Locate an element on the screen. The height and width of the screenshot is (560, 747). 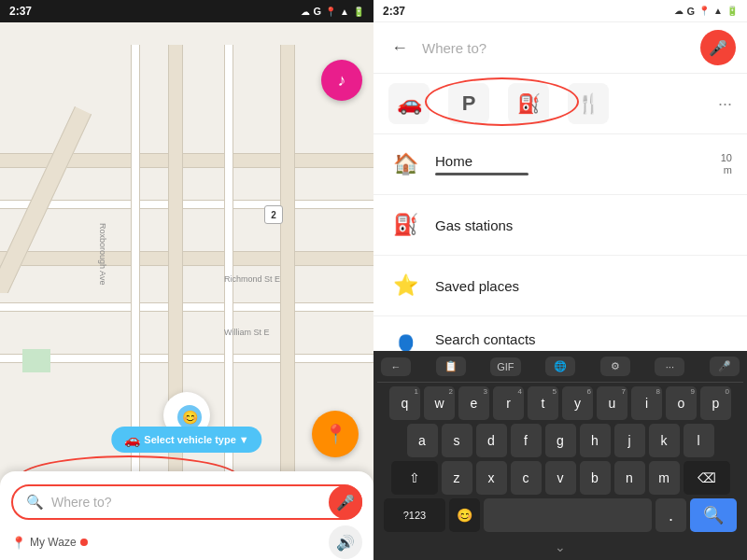
mic-button: 🎤 is located at coordinates (345, 502).